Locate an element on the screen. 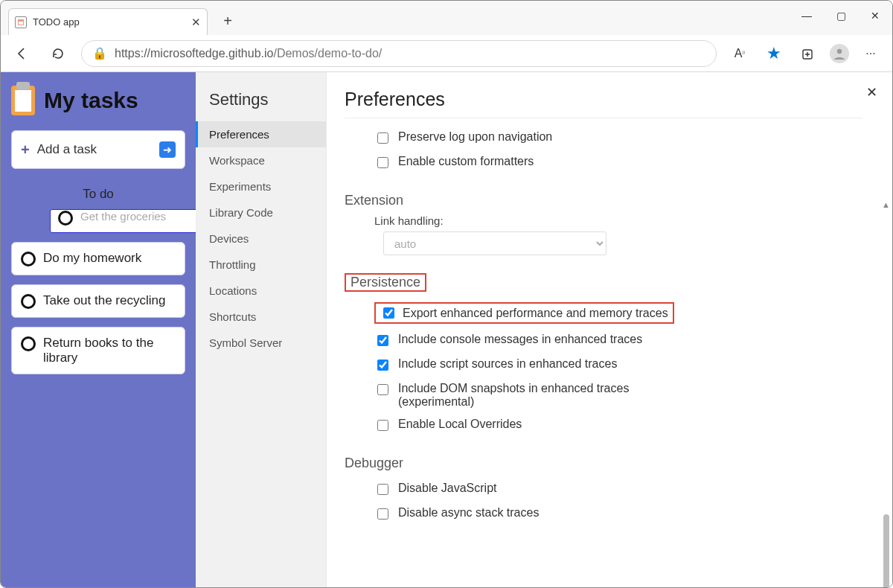 The image size is (893, 588). option-disable-async: Disable async stack traces is located at coordinates (604, 514).